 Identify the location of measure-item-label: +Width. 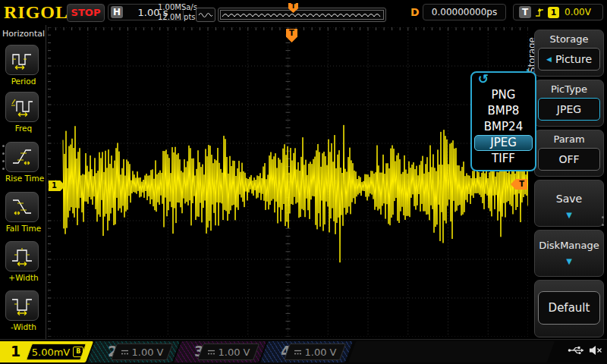
(24, 278).